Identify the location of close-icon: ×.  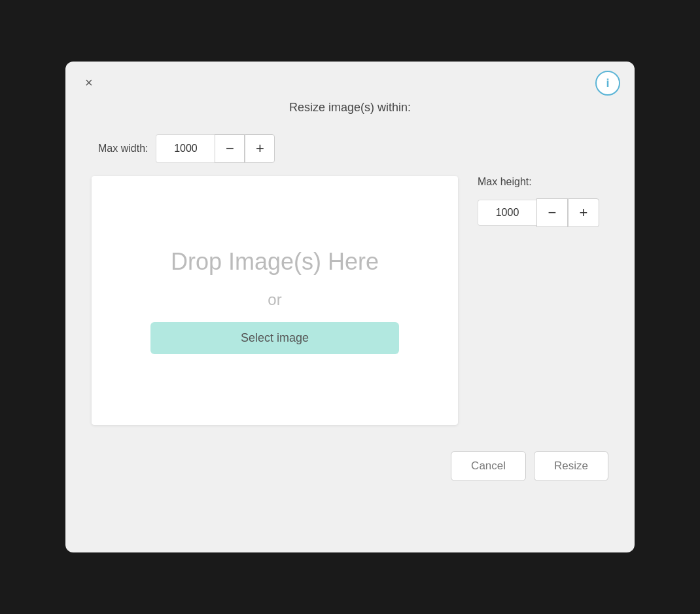
(89, 82).